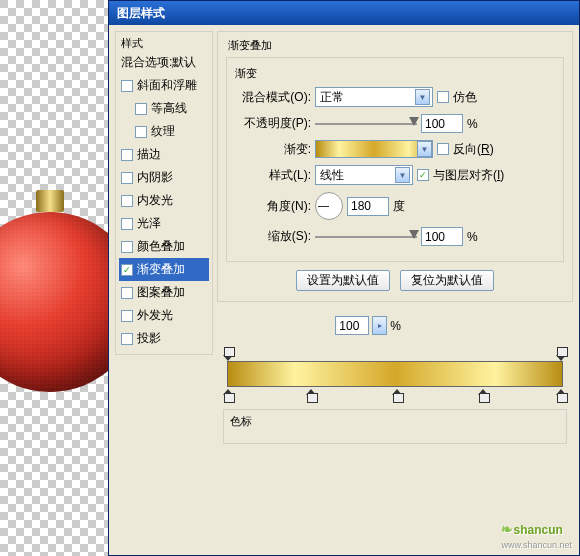  Describe the element at coordinates (272, 206) in the screenshot. I see `angle-label: 角度(N):` at that location.